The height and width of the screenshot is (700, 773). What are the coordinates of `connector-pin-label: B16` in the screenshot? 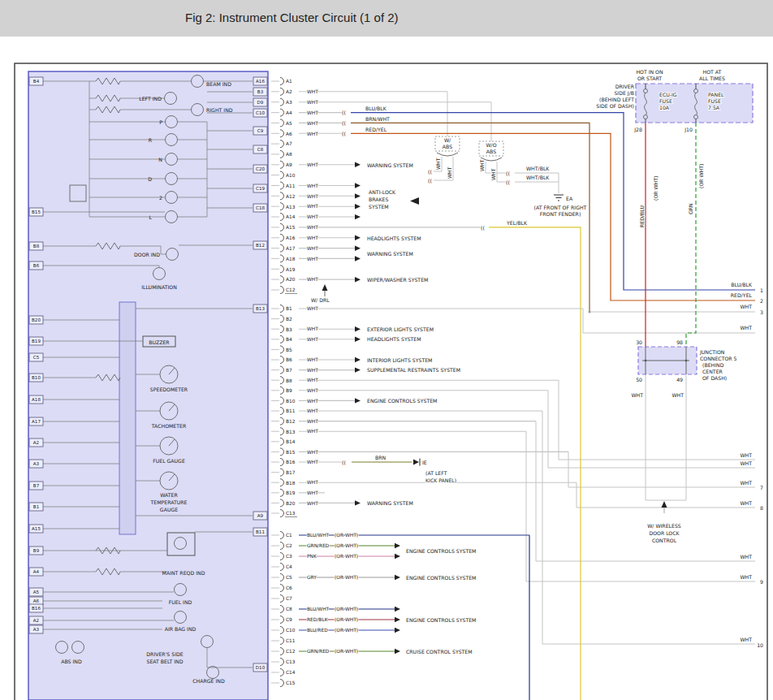 It's located at (291, 462).